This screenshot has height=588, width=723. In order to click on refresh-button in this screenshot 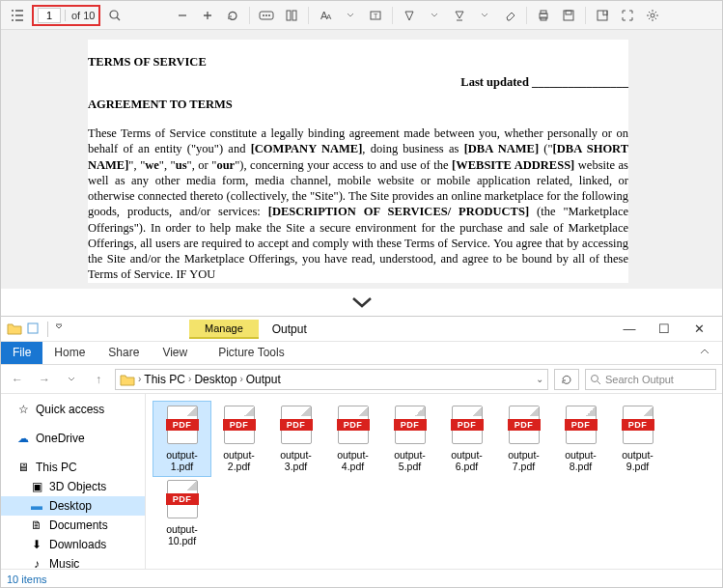, I will do `click(567, 379)`.